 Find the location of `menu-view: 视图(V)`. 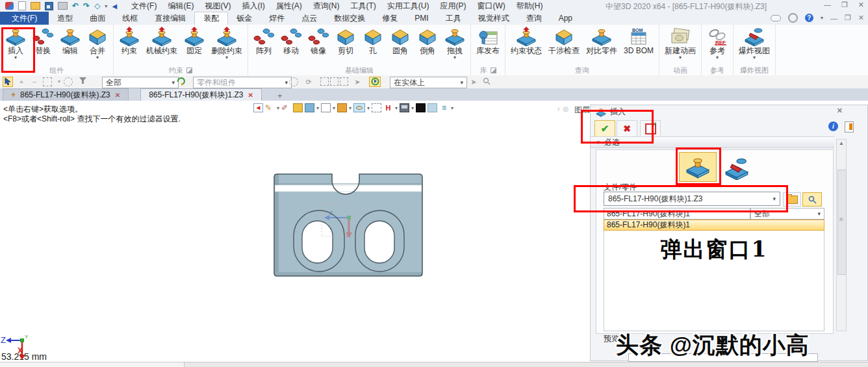

menu-view: 视图(V) is located at coordinates (218, 6).